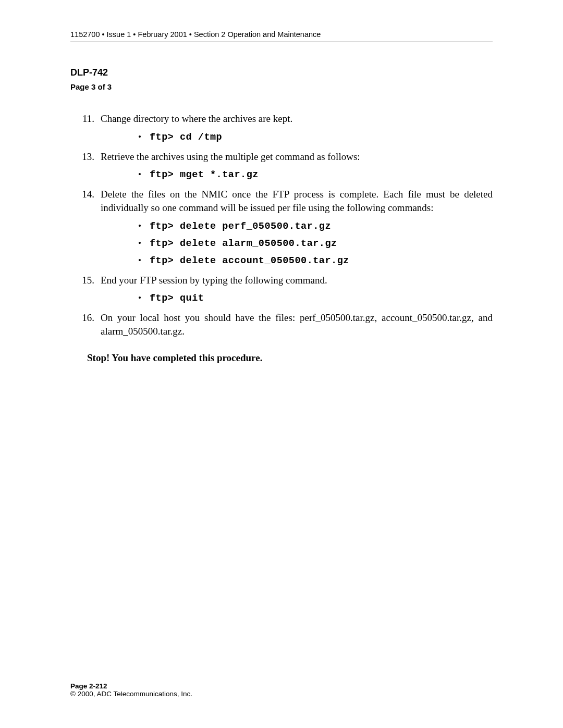 The height and width of the screenshot is (728, 563). Describe the element at coordinates (315, 175) in the screenshot. I see `command-row: • ftp> mget *.tar.gz` at that location.